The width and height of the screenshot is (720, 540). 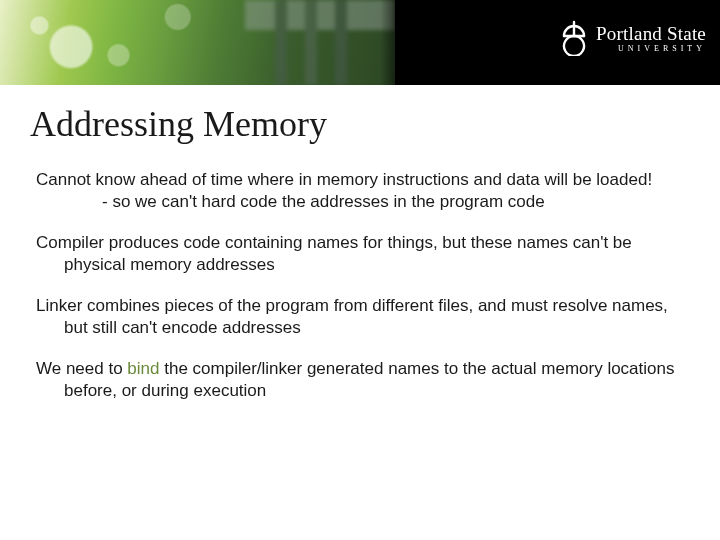 I want to click on logo-mark-icon, so click(x=574, y=38).